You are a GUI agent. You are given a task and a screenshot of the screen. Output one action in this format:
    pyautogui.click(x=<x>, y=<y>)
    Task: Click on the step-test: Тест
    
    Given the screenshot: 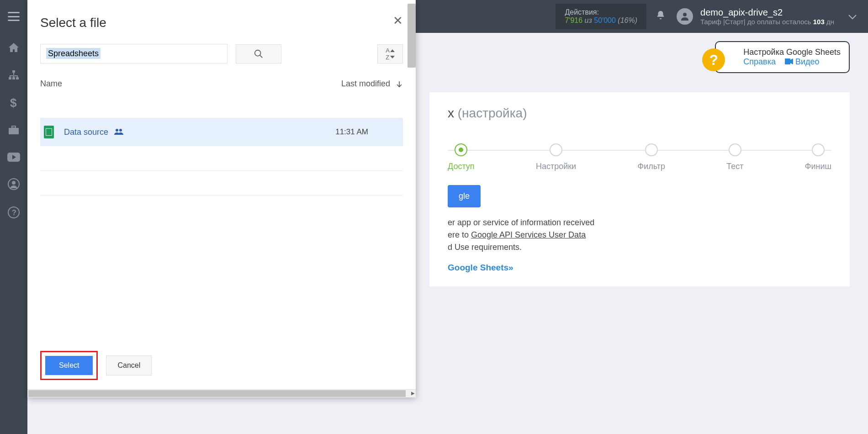 What is the action you would take?
    pyautogui.click(x=735, y=157)
    